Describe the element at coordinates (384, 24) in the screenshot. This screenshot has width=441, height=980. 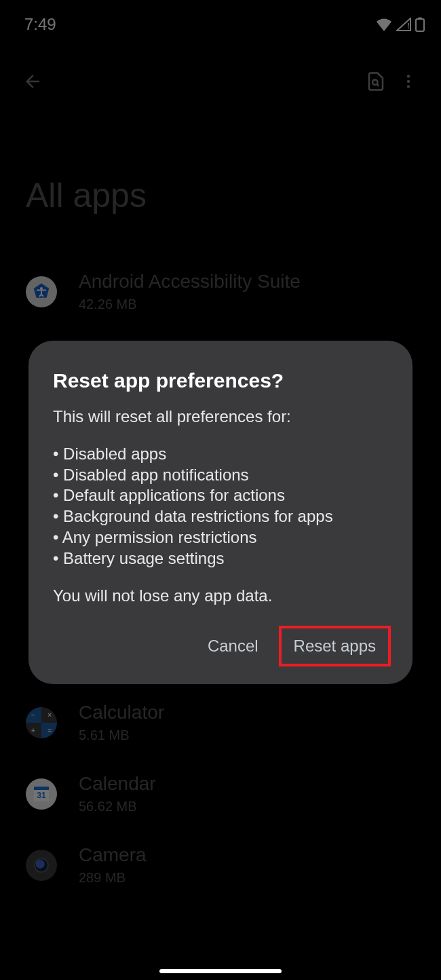
I see `wifi-icon` at that location.